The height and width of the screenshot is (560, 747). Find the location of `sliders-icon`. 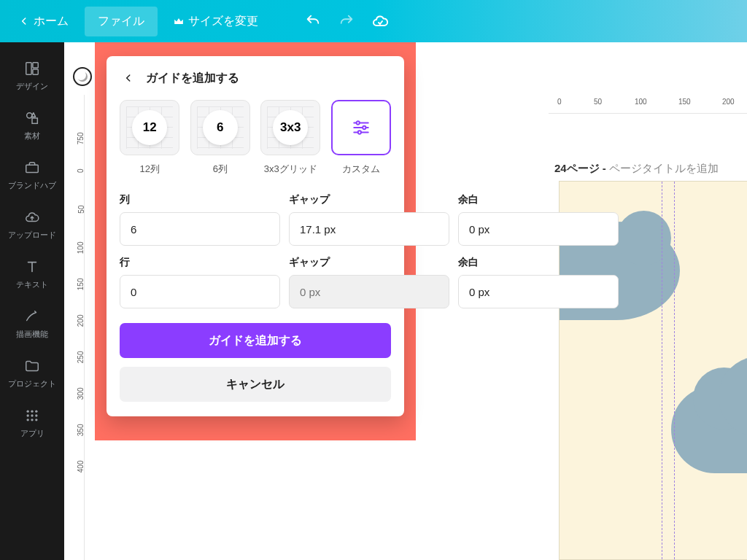

sliders-icon is located at coordinates (361, 128).